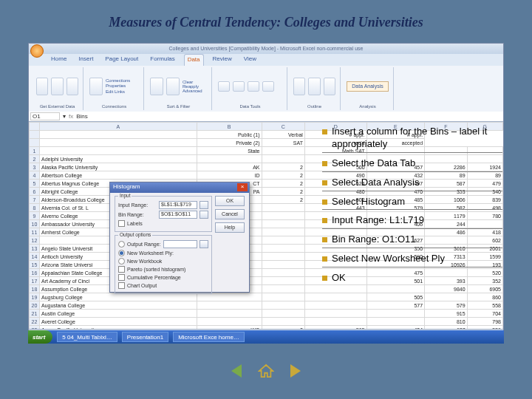  I want to click on from-text-icon, so click(72, 86).